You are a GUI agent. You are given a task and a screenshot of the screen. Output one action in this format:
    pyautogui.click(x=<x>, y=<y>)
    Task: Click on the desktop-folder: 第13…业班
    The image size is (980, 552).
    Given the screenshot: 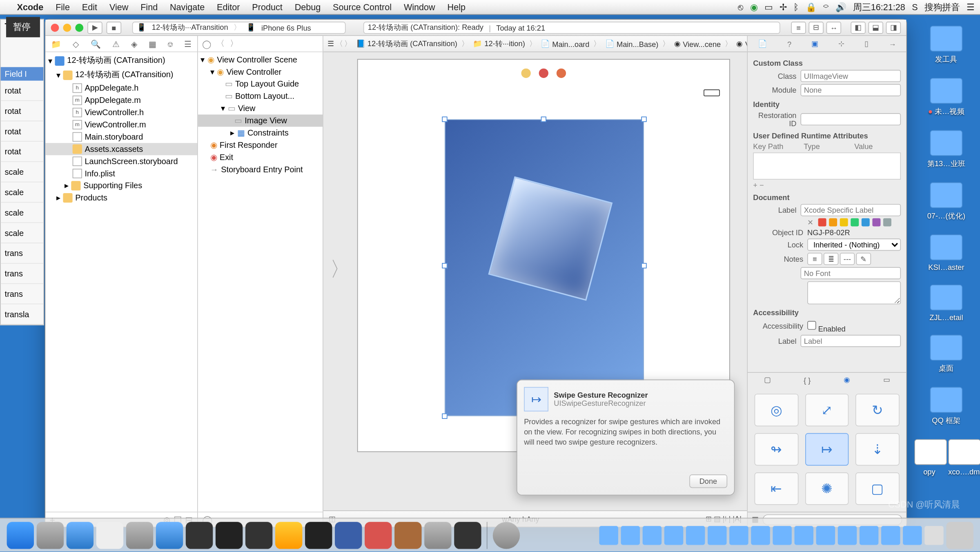 What is the action you would take?
    pyautogui.click(x=947, y=149)
    